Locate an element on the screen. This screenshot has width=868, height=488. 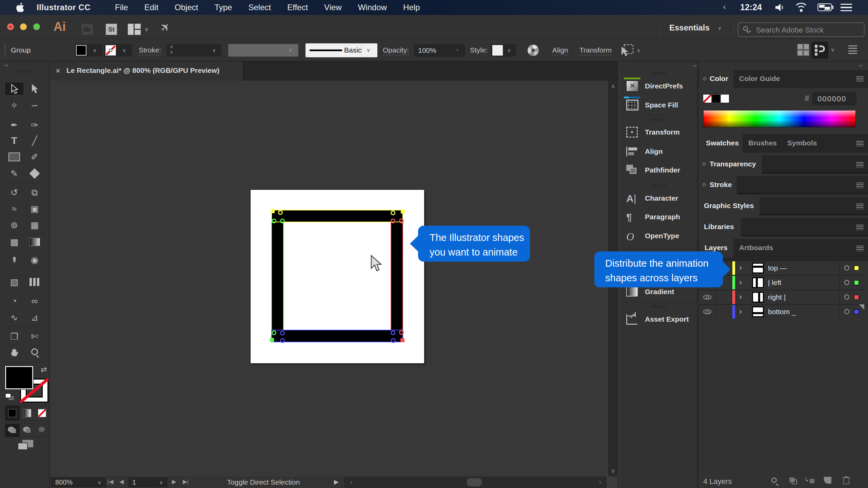
hex-field: 000000 is located at coordinates (834, 99).